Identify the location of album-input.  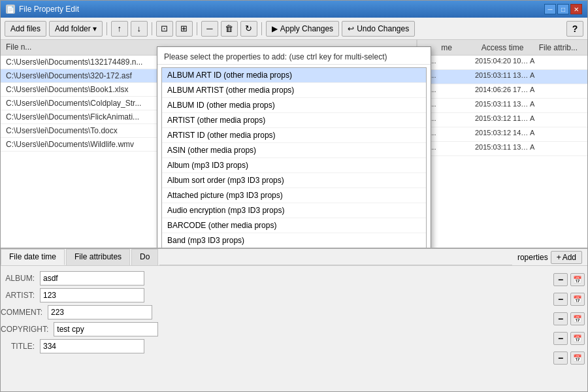
(92, 278).